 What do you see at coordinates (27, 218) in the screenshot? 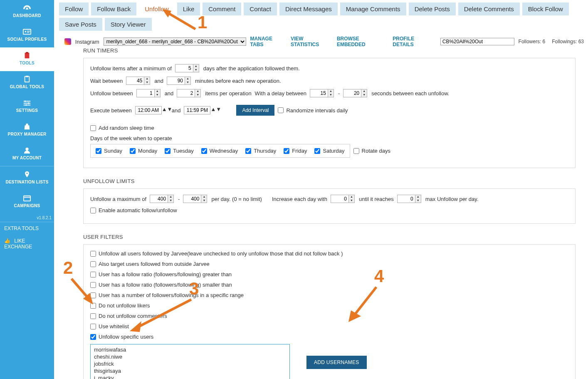
I see `version-label: v1.8.2.1` at bounding box center [27, 218].